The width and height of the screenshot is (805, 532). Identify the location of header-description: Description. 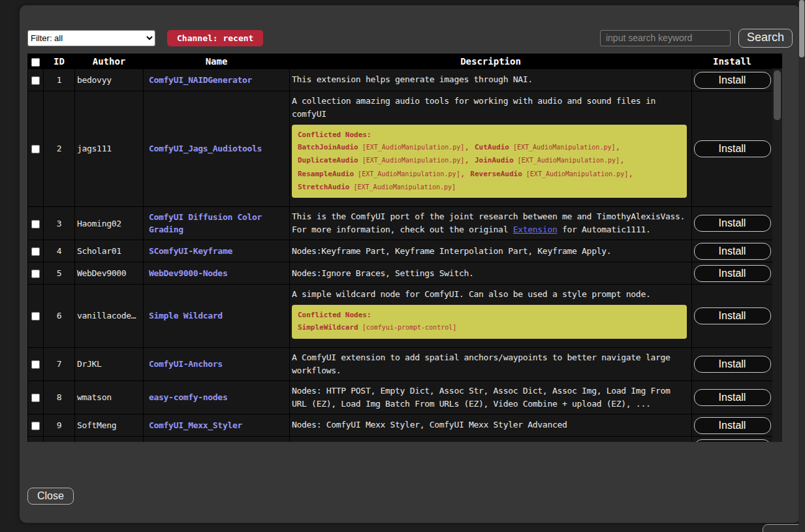
(491, 61).